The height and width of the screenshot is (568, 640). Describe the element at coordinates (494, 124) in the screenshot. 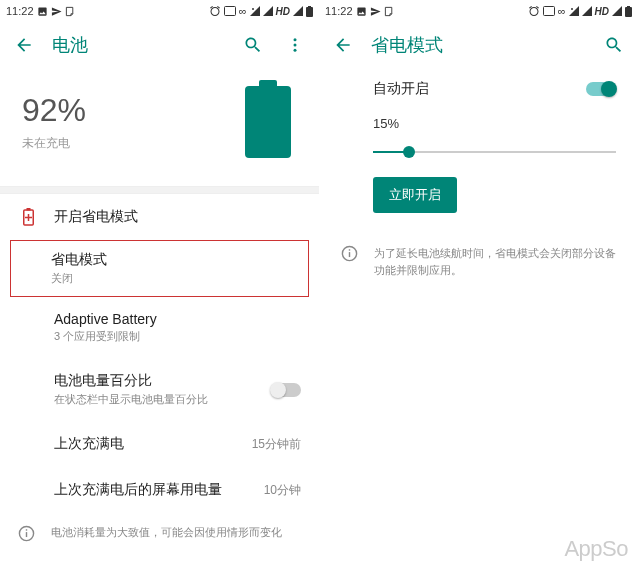

I see `threshold-label: 15%` at that location.